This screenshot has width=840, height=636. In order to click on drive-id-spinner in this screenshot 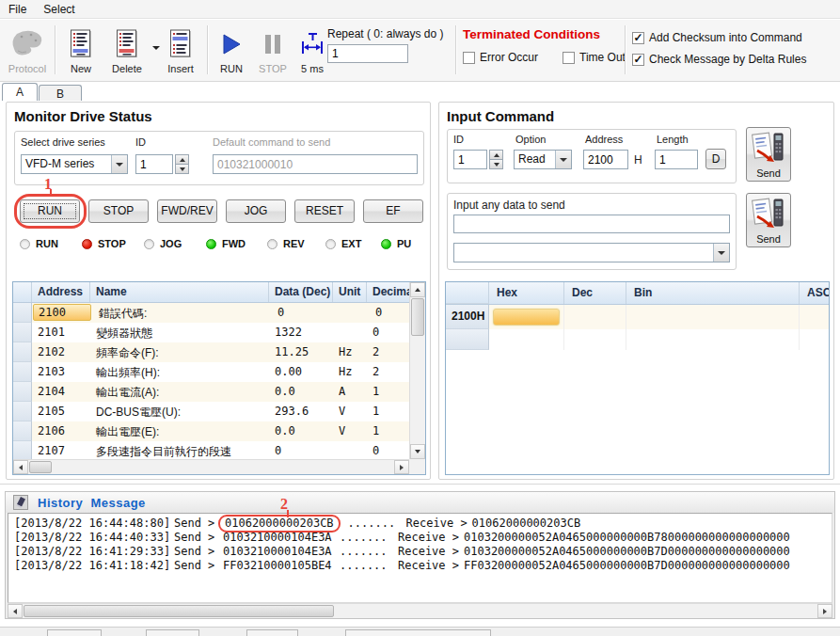, I will do `click(182, 164)`.